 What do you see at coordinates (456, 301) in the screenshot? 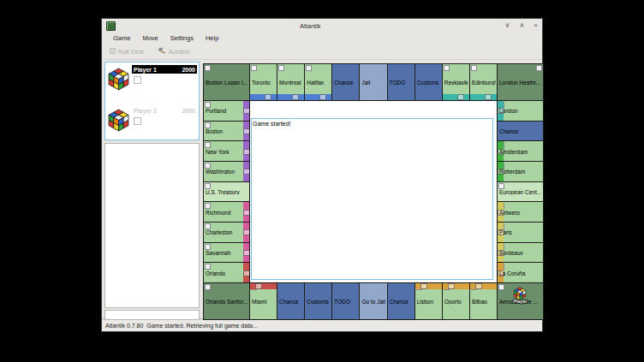
I see `board-tile-oporto: Oporto` at bounding box center [456, 301].